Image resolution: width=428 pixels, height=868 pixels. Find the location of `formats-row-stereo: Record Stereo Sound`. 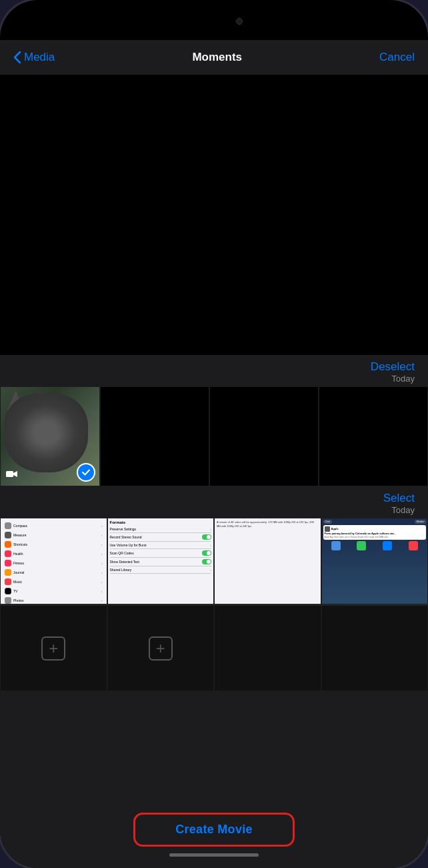

formats-row-stereo: Record Stereo Sound is located at coordinates (161, 538).